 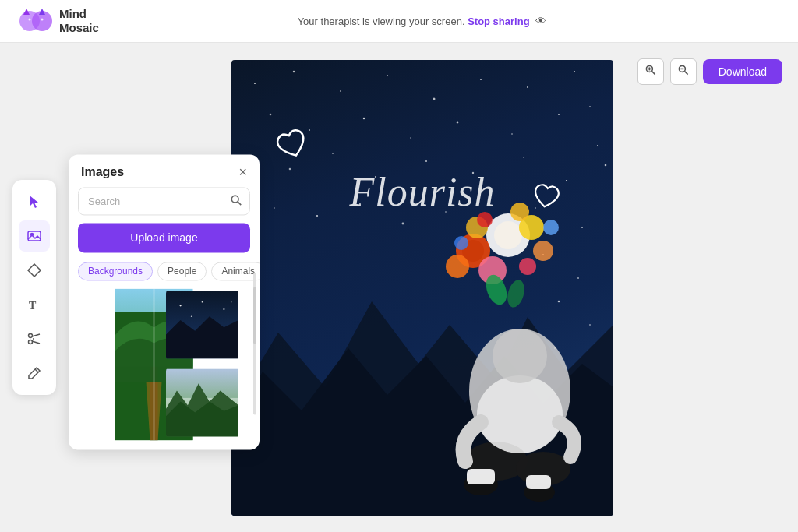 What do you see at coordinates (236, 200) in the screenshot?
I see `search-icon` at bounding box center [236, 200].